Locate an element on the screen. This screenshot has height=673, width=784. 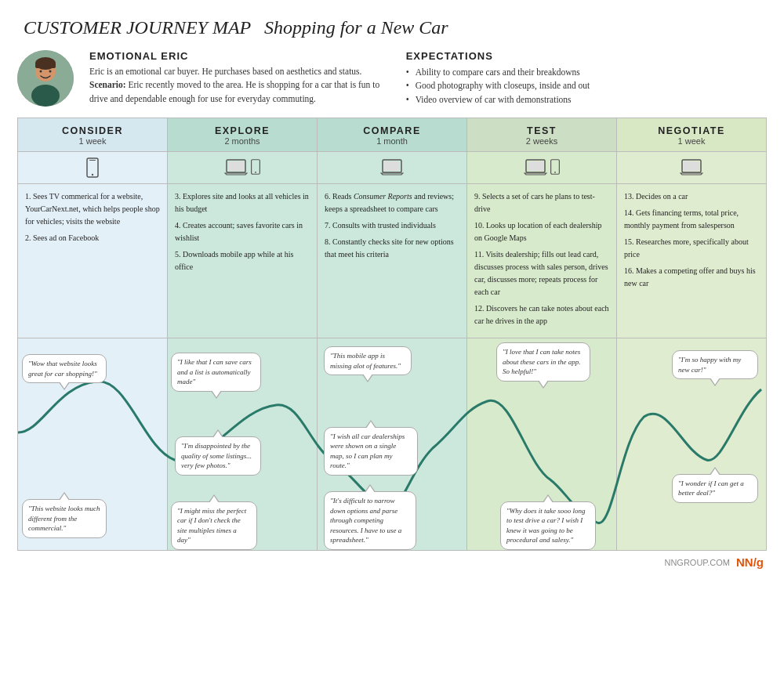
phase-header-negotiate: NEGOTIATE 1 week is located at coordinates (691, 135).